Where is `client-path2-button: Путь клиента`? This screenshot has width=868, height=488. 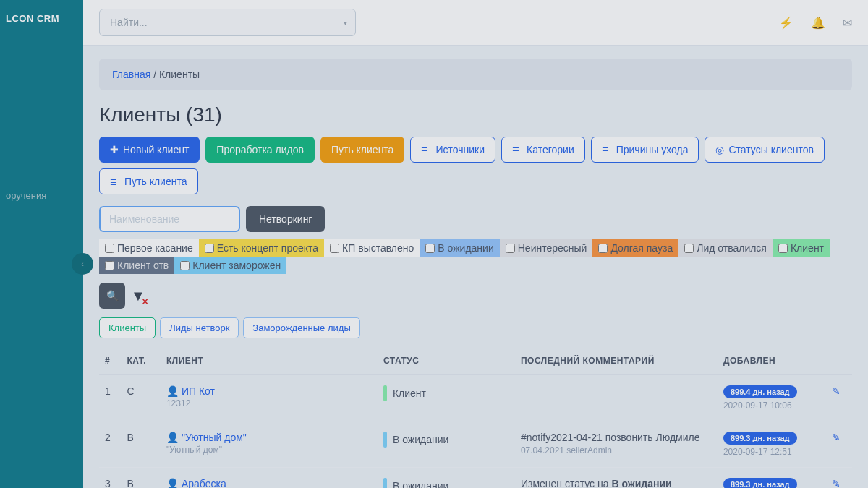
client-path2-button: Путь клиента is located at coordinates (149, 181).